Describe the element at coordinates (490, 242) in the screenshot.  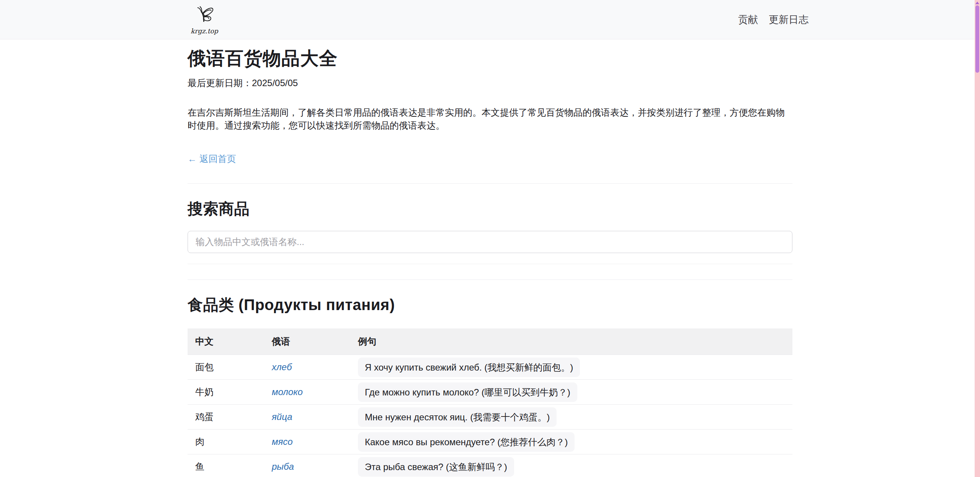
I see `search-input` at that location.